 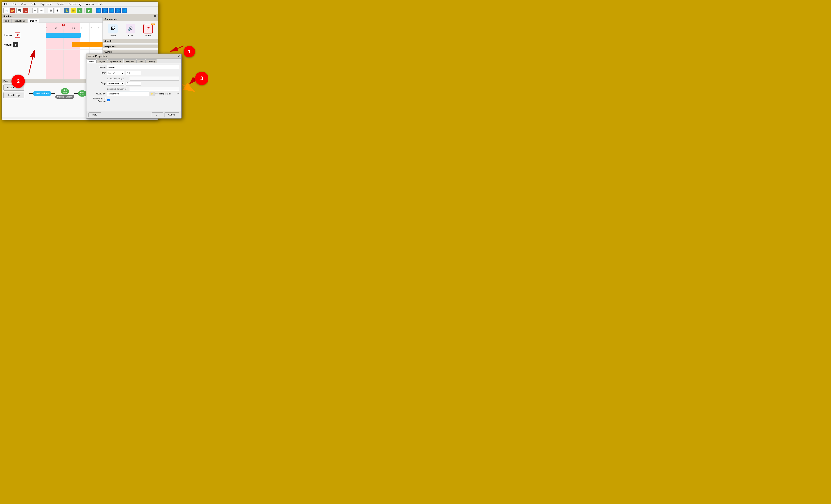 What do you see at coordinates (118, 89) in the screenshot?
I see `expected-duration-label: Expected duration (s)` at bounding box center [118, 89].